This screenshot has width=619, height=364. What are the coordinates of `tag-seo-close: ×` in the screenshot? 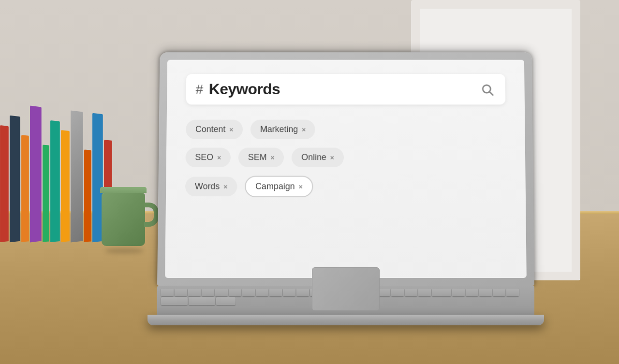 It's located at (219, 158).